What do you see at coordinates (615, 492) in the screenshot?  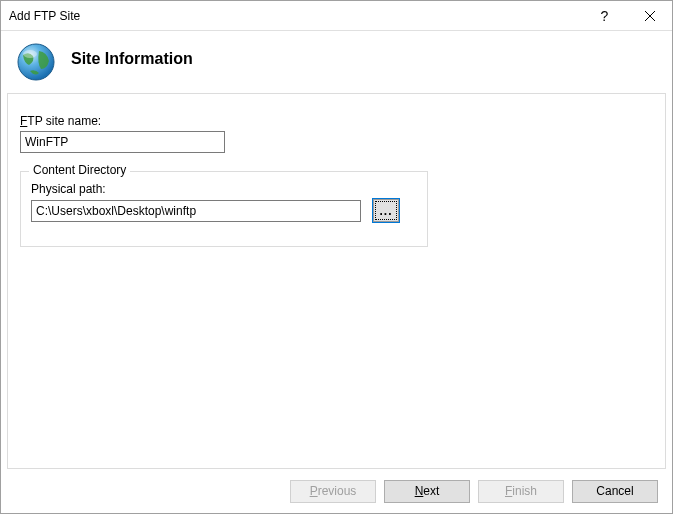 I see `cancel-button: Cancel` at bounding box center [615, 492].